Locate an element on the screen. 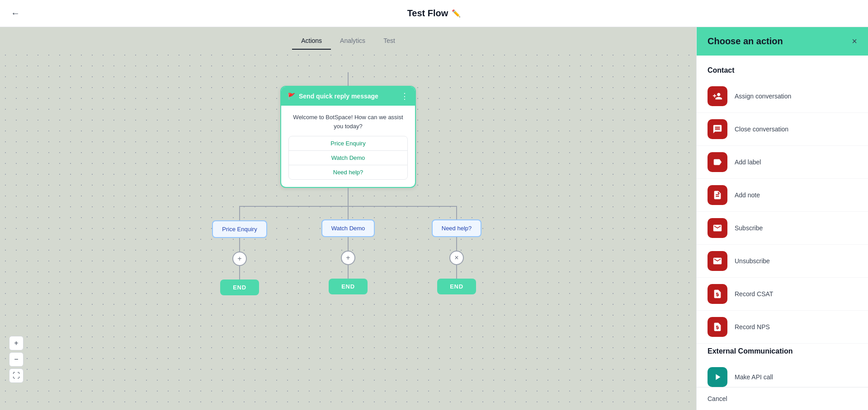 This screenshot has width=868, height=410. cancel-button: Cancel is located at coordinates (717, 399).